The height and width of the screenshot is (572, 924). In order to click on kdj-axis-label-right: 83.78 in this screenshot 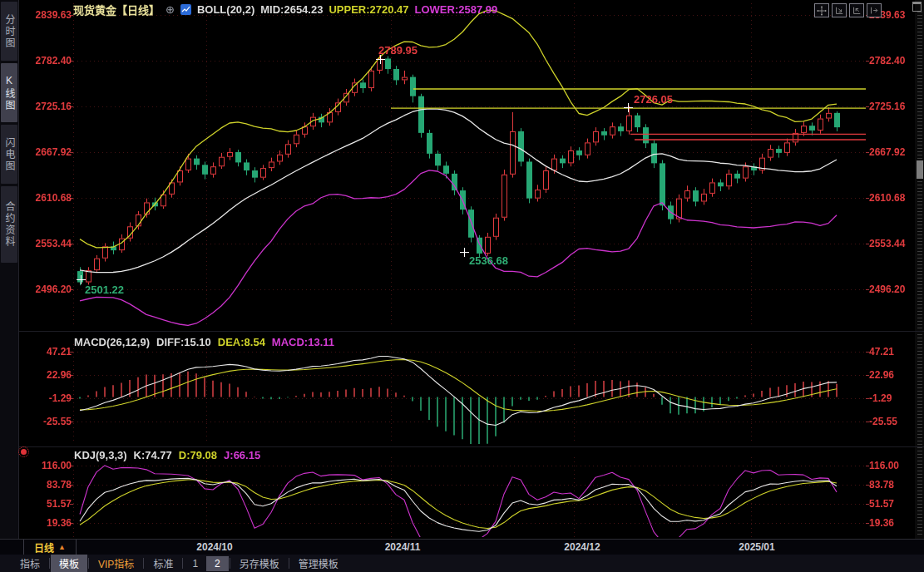, I will do `click(893, 485)`.